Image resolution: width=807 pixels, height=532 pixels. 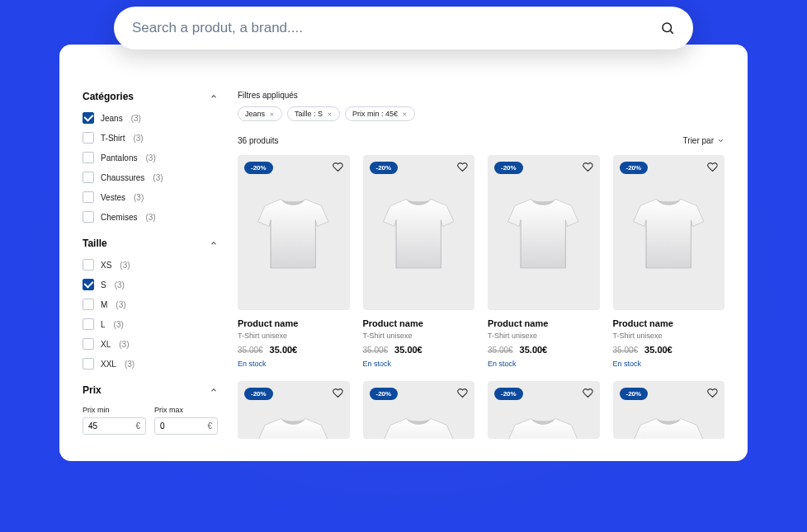 What do you see at coordinates (112, 426) in the screenshot?
I see `prix-min-input` at bounding box center [112, 426].